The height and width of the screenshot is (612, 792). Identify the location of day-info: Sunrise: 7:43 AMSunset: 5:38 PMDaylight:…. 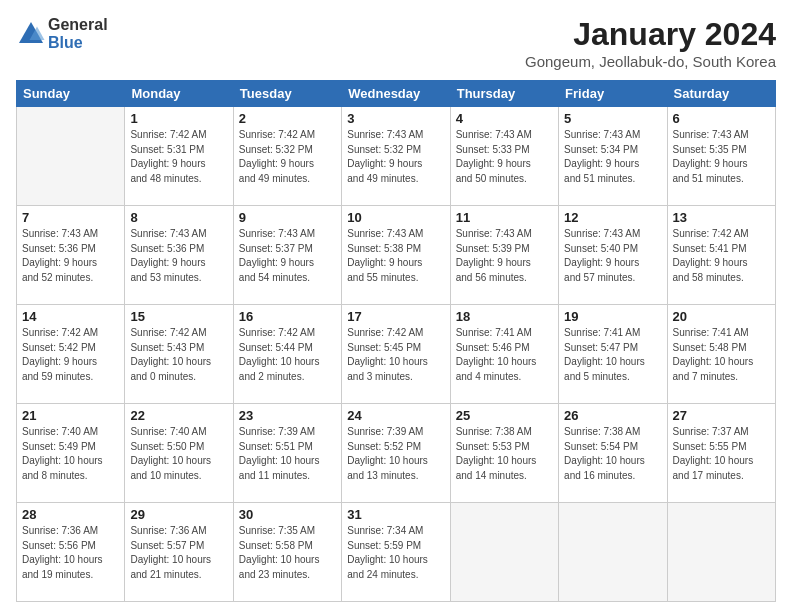
(396, 256).